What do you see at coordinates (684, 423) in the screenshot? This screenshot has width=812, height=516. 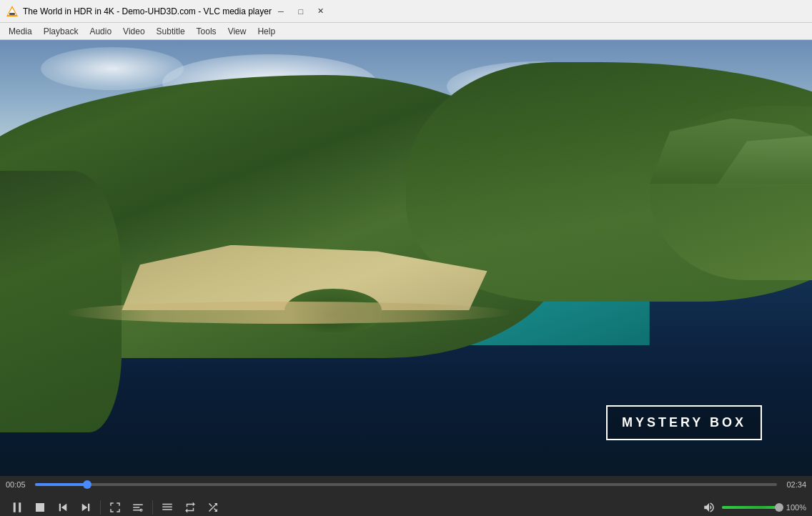 I see `video-overlay-text: MYSTERY BOX` at bounding box center [684, 423].